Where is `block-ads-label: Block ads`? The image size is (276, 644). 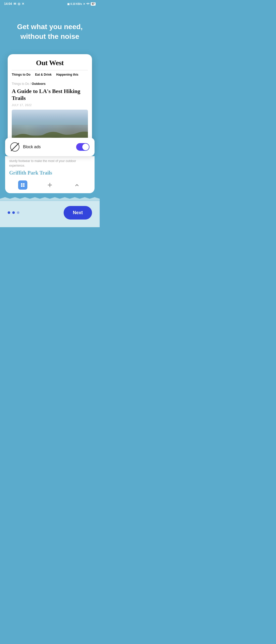 block-ads-label: Block ads is located at coordinates (32, 147).